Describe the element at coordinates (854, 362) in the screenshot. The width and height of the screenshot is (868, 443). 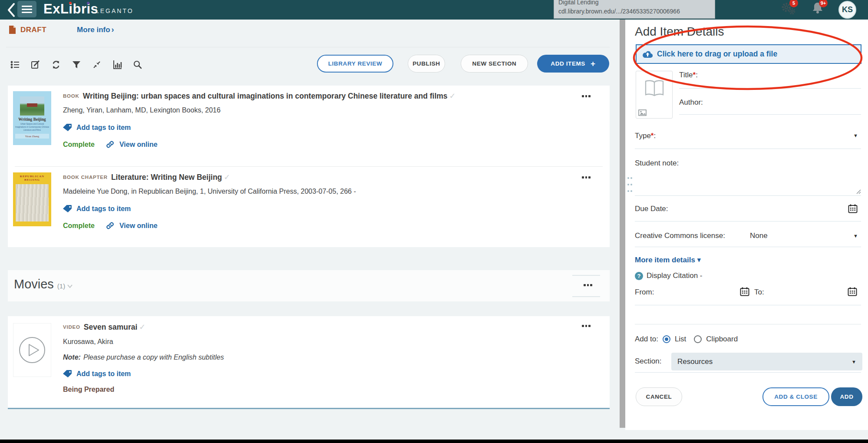
I see `section-dropdown-caret-icon: ▼` at that location.